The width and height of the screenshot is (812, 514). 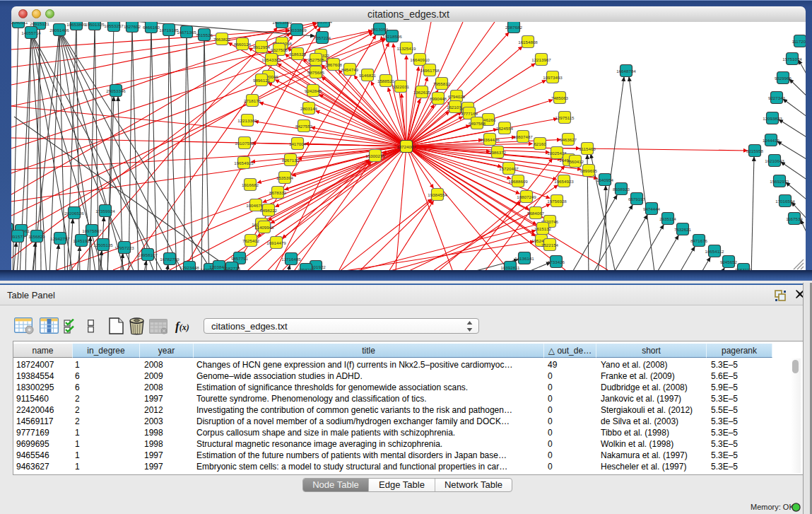 What do you see at coordinates (310, 109) in the screenshot?
I see `svg-text: 2803144` at bounding box center [310, 109].